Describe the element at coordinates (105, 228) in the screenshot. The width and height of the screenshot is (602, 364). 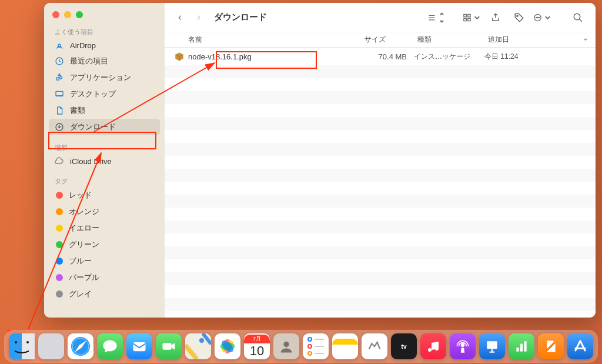
I see `sidebar-tag-yellow: イエロー` at that location.